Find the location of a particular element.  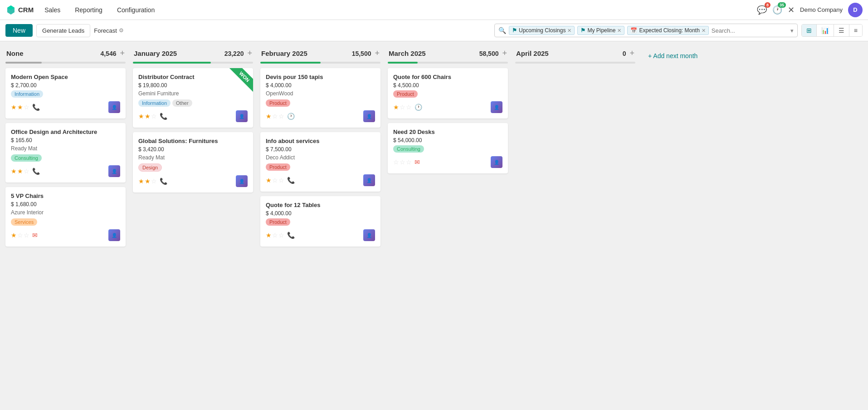

column-cards: Quote for 600 Chairs $ 4,500.00 Product … is located at coordinates (448, 121).